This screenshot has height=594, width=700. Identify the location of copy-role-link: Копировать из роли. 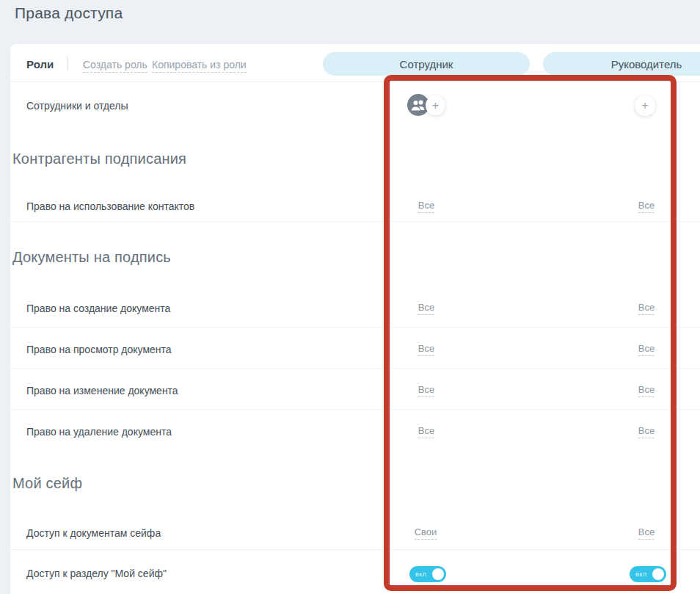
(200, 66).